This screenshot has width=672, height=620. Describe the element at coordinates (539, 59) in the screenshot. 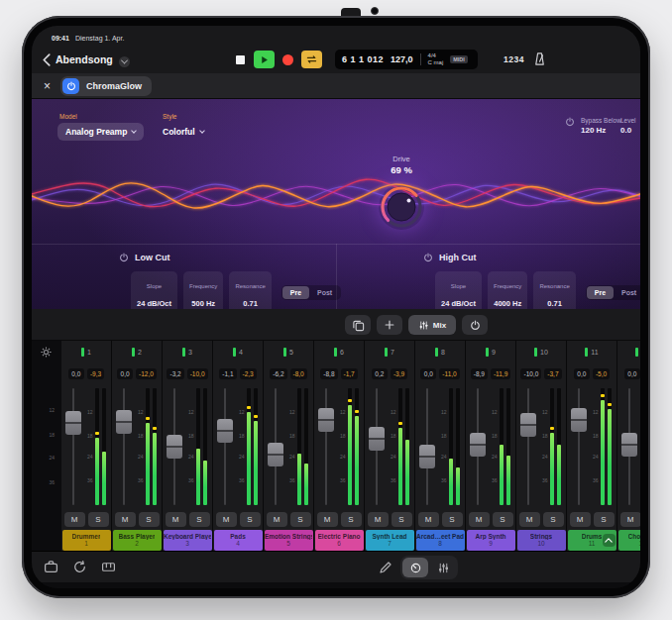

I see `metronome-button` at that location.